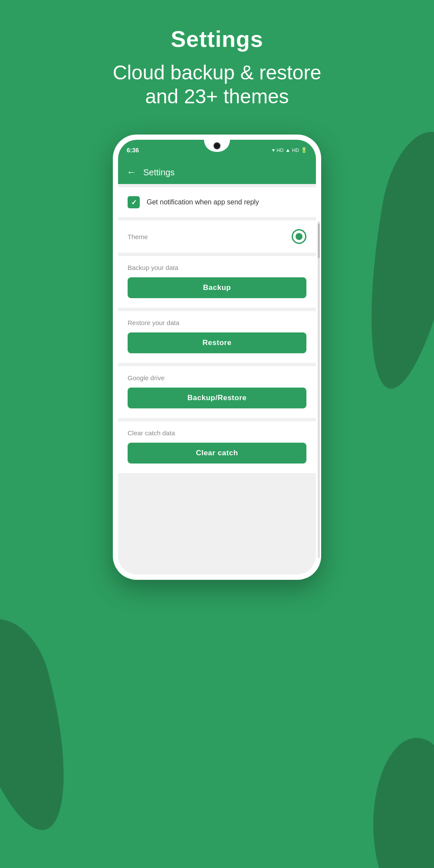 The height and width of the screenshot is (868, 434). Describe the element at coordinates (288, 150) in the screenshot. I see `signal-icon: ▲` at that location.